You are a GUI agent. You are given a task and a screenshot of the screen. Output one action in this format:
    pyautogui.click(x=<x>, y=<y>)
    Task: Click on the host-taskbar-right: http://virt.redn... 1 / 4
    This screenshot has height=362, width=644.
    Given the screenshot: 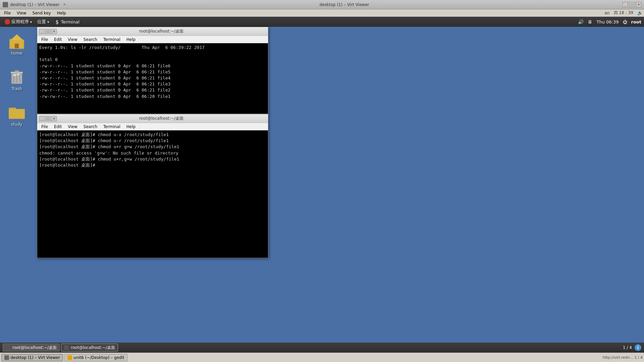 What is the action you would take?
    pyautogui.click(x=623, y=357)
    